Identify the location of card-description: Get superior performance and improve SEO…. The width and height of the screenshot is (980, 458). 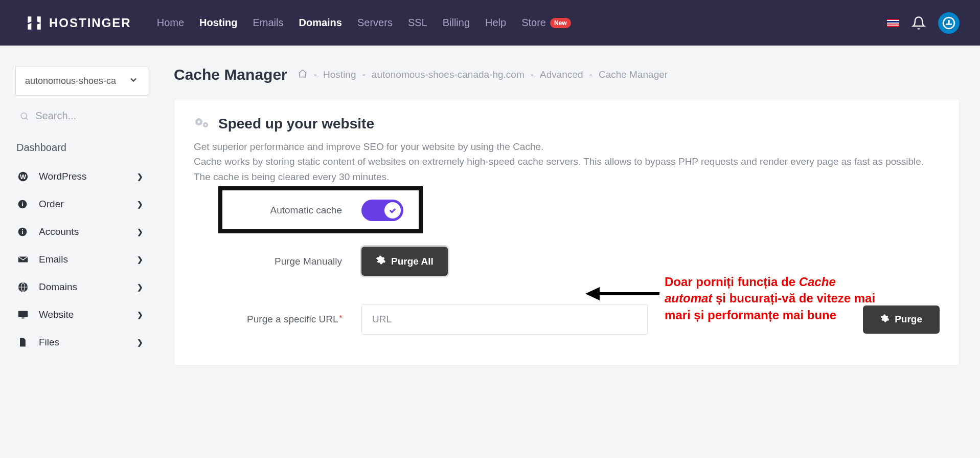
(566, 162).